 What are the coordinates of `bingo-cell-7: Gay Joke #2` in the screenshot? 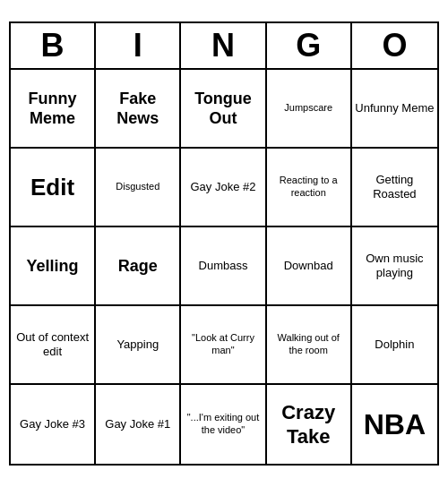 It's located at (224, 188).